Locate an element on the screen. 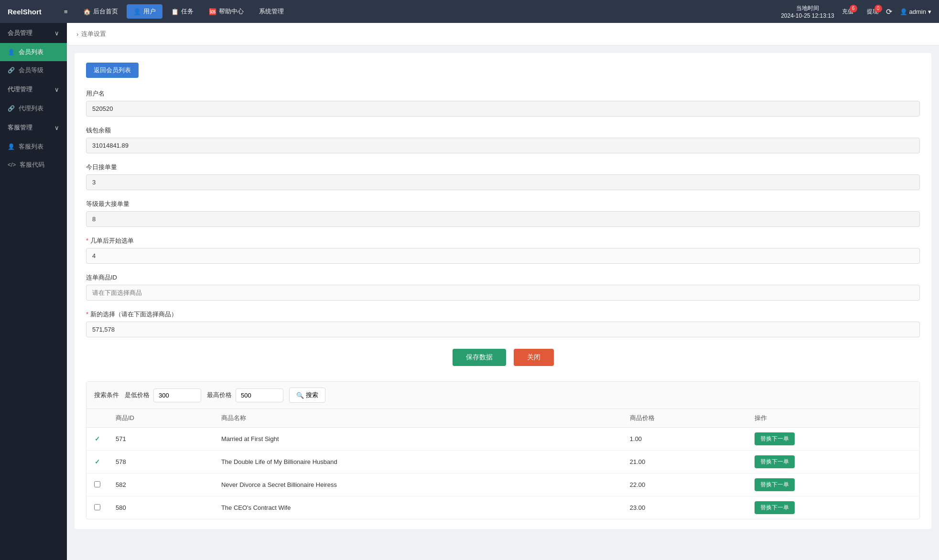 The width and height of the screenshot is (939, 560). button-row: 保存数据 关闭 is located at coordinates (503, 357).